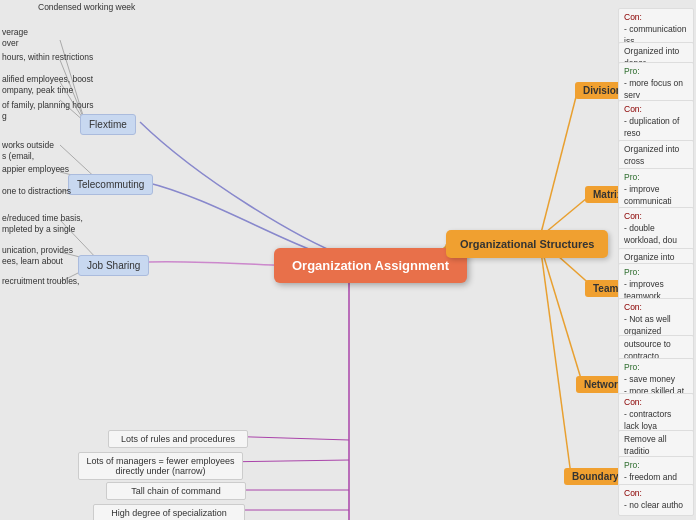  Describe the element at coordinates (57, 58) in the screenshot. I see `hours-text: hours, within restrictions` at that location.